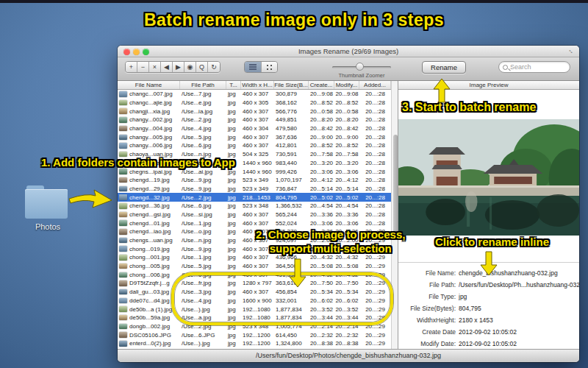 The height and width of the screenshot is (368, 588). Describe the element at coordinates (519, 308) in the screenshot. I see `info-value: 804,795` at that location.